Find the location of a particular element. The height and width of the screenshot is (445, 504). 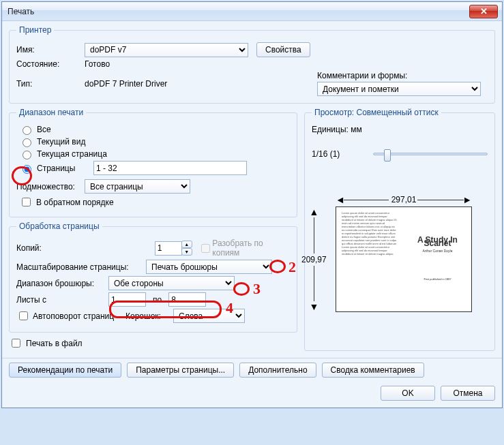

page-handling-group: Обработка страницы Копий: ▲ ▼ Разобрать … is located at coordinates (153, 277).